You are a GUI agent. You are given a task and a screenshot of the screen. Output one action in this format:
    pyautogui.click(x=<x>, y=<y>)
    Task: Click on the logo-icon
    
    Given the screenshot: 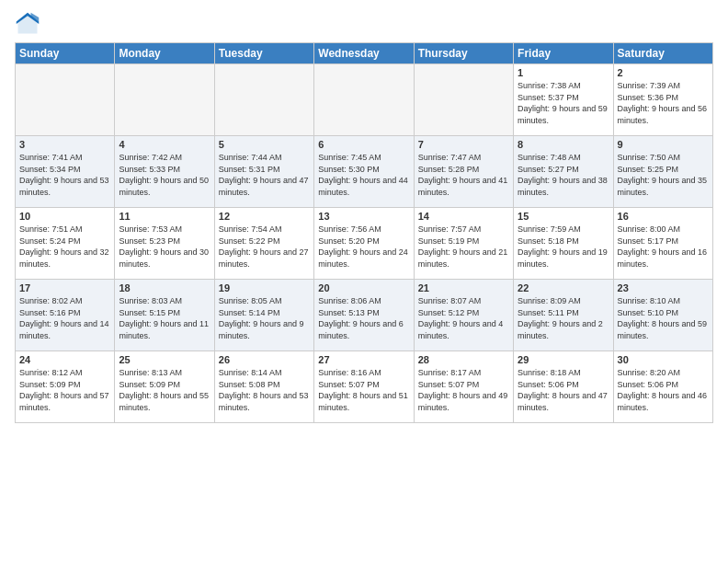 What is the action you would take?
    pyautogui.click(x=28, y=24)
    